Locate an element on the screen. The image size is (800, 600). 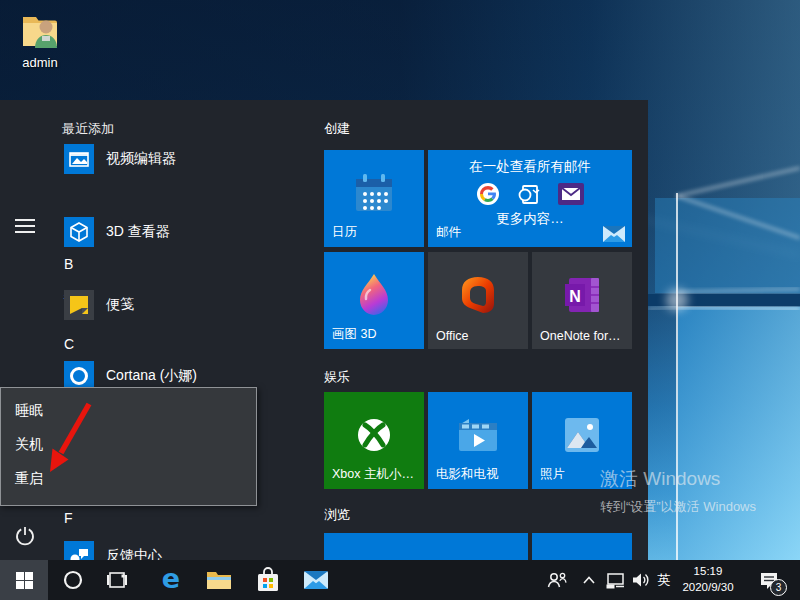
section-letter-b: B is located at coordinates (68, 264).